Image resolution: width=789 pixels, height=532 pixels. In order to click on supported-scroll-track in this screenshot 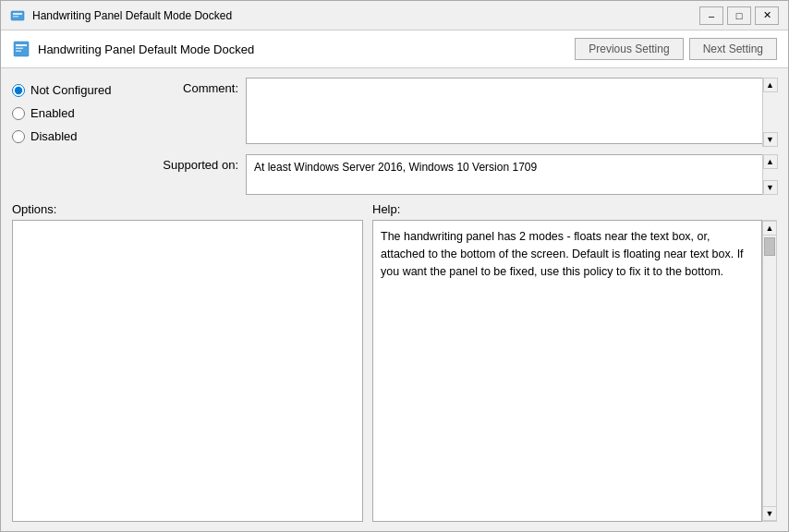, I will do `click(771, 175)`.